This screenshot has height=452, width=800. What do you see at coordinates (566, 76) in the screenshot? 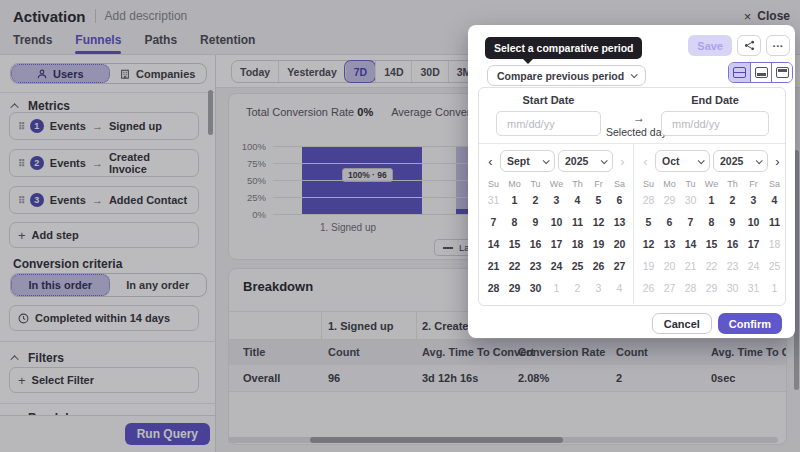
I see `compare-period-dropdown: Compare previous period` at bounding box center [566, 76].